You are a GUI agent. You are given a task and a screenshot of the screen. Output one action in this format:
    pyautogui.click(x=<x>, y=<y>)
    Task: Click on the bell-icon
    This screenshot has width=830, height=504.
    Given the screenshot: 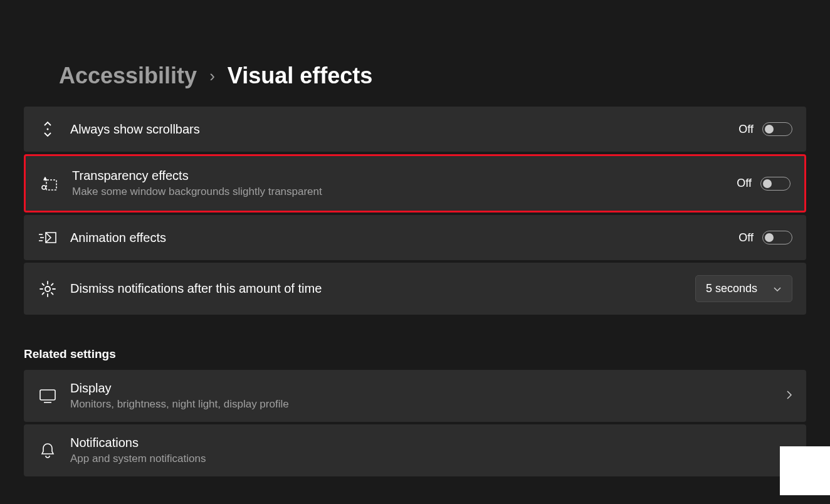 What is the action you would take?
    pyautogui.click(x=48, y=451)
    